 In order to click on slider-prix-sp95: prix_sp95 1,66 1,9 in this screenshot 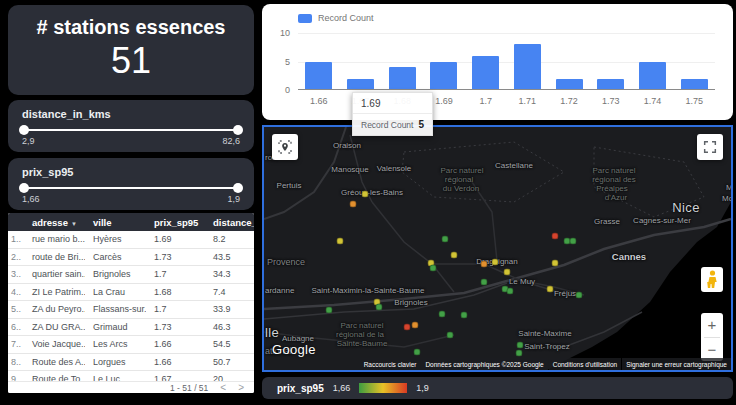, I will do `click(131, 184)`.